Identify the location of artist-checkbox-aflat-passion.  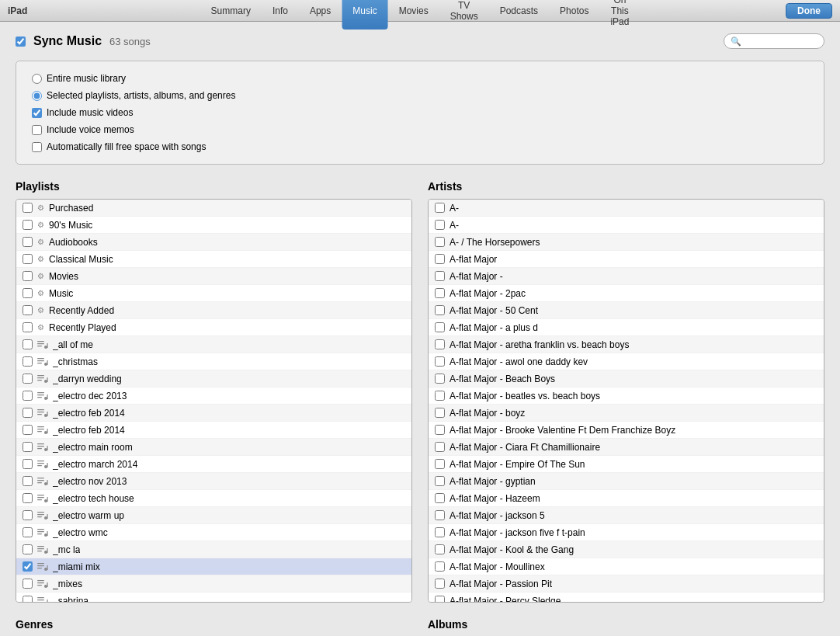
(439, 584).